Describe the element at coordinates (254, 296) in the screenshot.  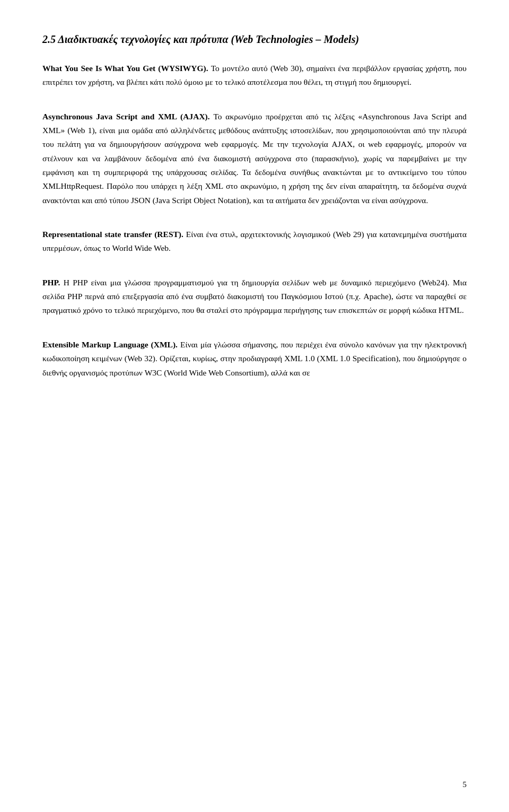
I see `php-text: Η PHP είναι μια γλώσσα προγραμματισμού γ…` at that location.